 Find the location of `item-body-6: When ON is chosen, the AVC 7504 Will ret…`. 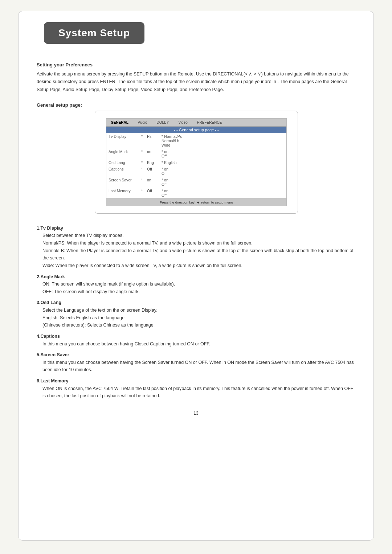

item-body-6: When ON is chosen, the AVC 7504 Will ret… is located at coordinates (196, 393).